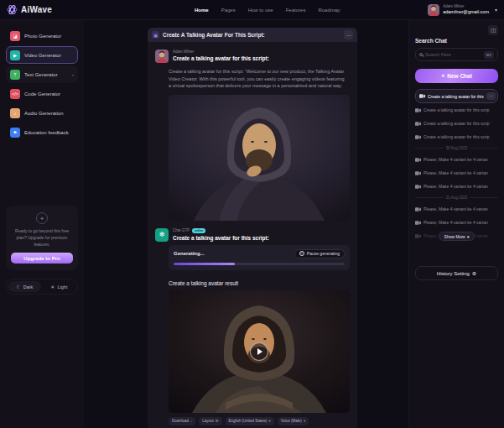  What do you see at coordinates (457, 237) in the screenshot?
I see `show-more-button: Show More ▾` at bounding box center [457, 237].